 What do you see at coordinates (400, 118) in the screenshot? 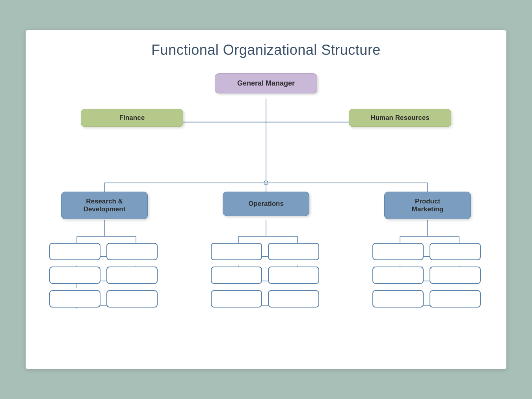
I see `human-resources-node: Human Resources` at bounding box center [400, 118].